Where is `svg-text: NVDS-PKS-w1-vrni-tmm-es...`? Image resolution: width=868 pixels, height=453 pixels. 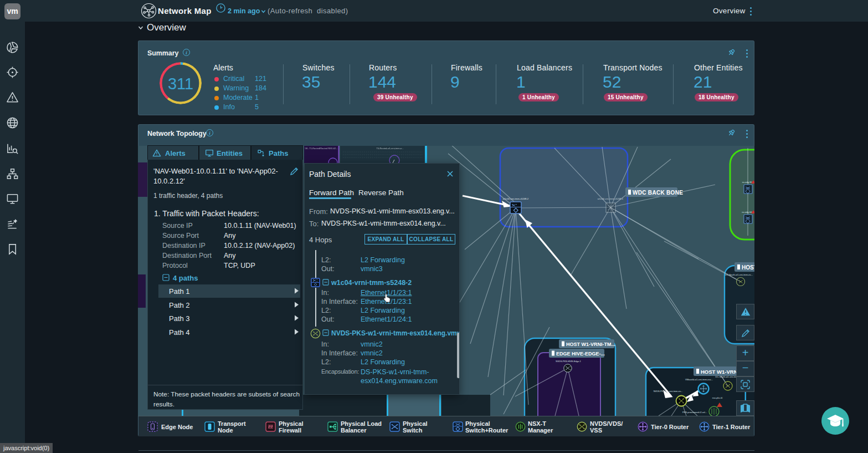
svg-text: NVDS-PKS-w1-vrni-tmm-es... is located at coordinates (668, 391).